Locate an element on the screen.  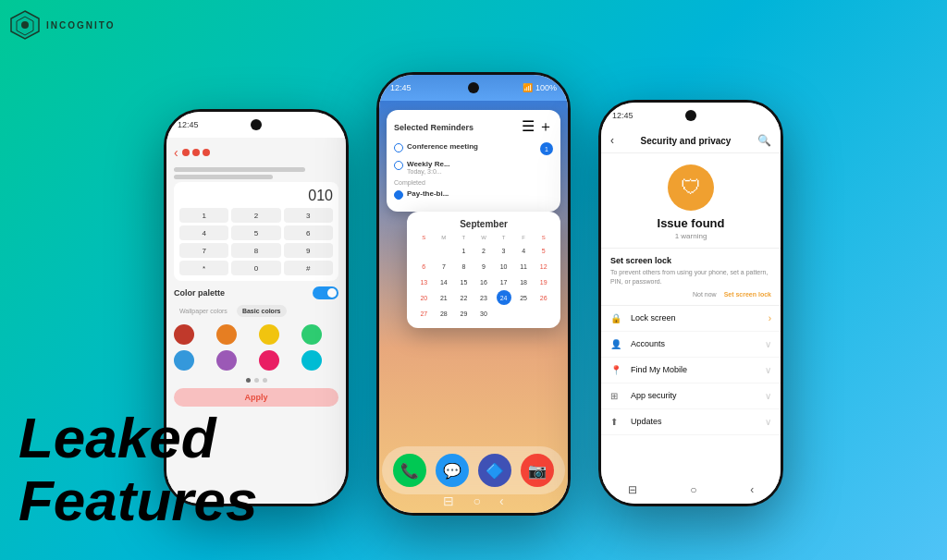
phone1-display: 010 is located at coordinates (256, 196).